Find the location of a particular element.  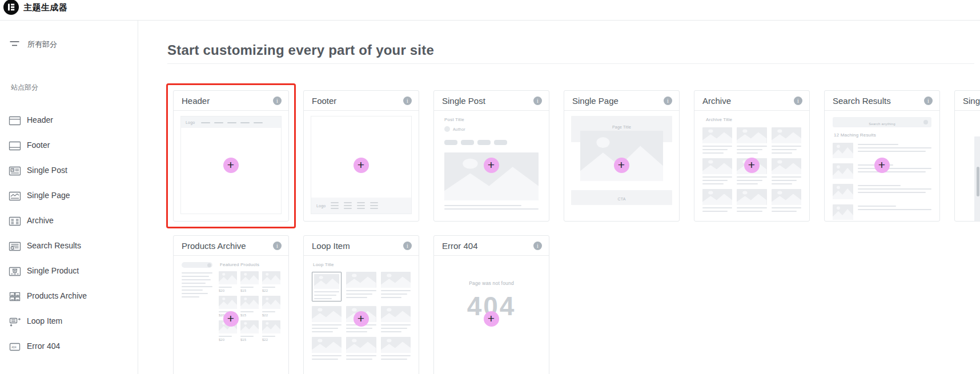

template-card-single-page: Single Page i Page Title CTA+ is located at coordinates (621, 156).